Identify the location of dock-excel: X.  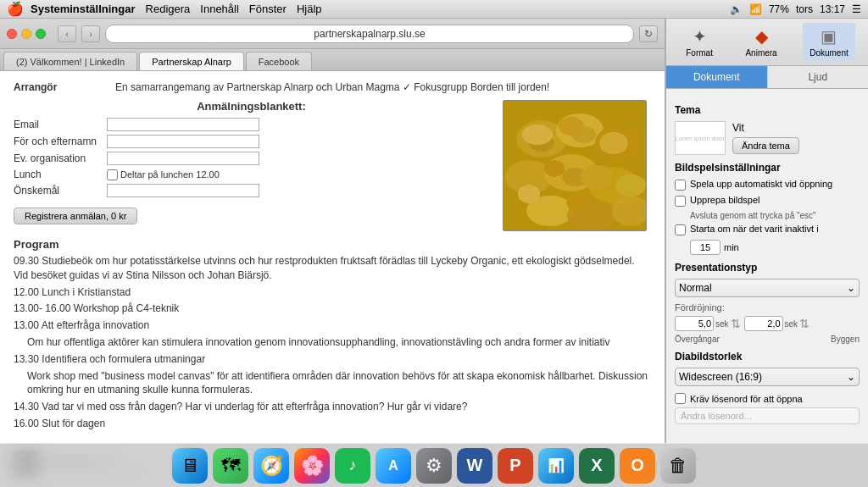
(597, 466).